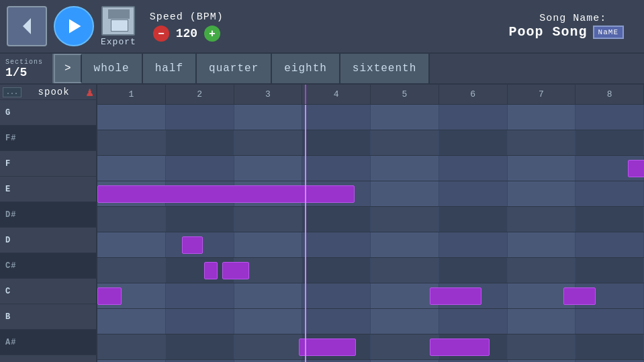 The image size is (644, 362). Describe the element at coordinates (371, 169) in the screenshot. I see `grid-row-F` at that location.